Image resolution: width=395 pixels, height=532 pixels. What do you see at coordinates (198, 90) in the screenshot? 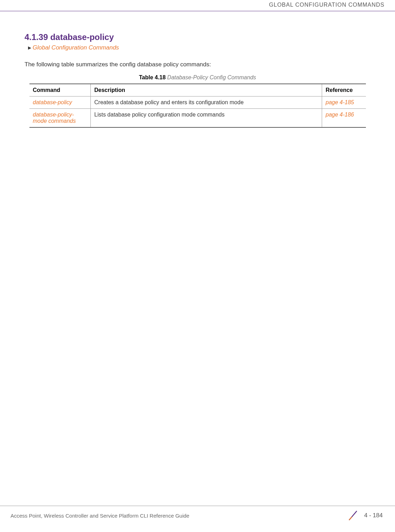
I see `table-header-row: Command Description Reference` at bounding box center [198, 90].